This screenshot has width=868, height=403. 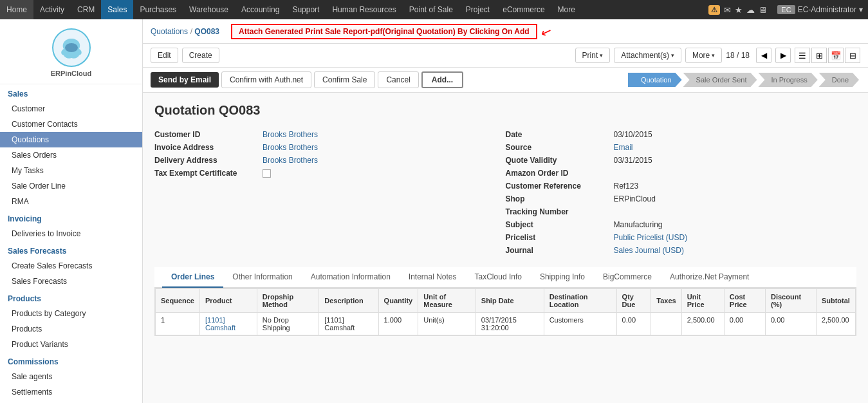 What do you see at coordinates (71, 266) in the screenshot?
I see `sidebar-item-create-forecasts: Create Sales Forecasts` at bounding box center [71, 266].